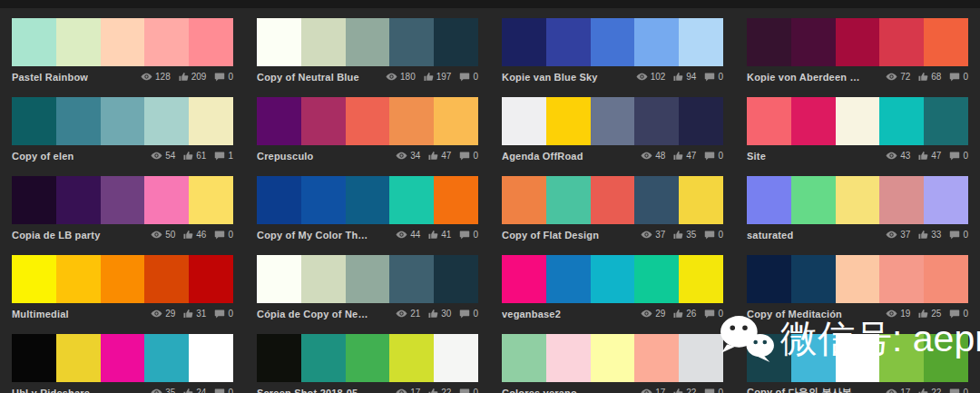  What do you see at coordinates (439, 314) in the screenshot?
I see `likes-stat: 30` at bounding box center [439, 314].